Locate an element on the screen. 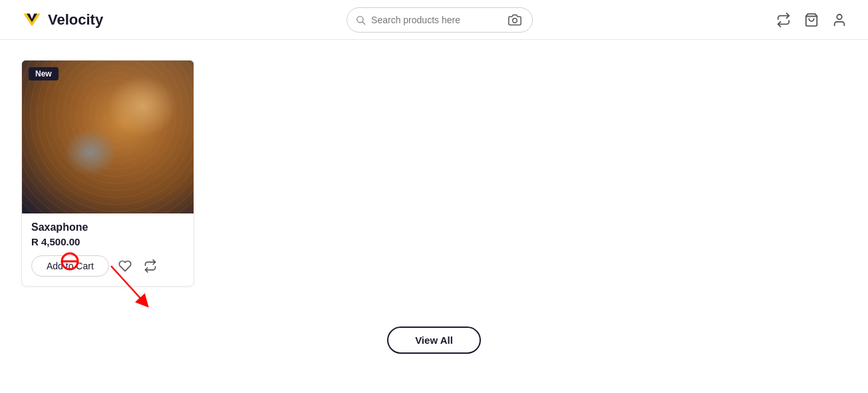 The width and height of the screenshot is (868, 393). camera-button is located at coordinates (515, 20).